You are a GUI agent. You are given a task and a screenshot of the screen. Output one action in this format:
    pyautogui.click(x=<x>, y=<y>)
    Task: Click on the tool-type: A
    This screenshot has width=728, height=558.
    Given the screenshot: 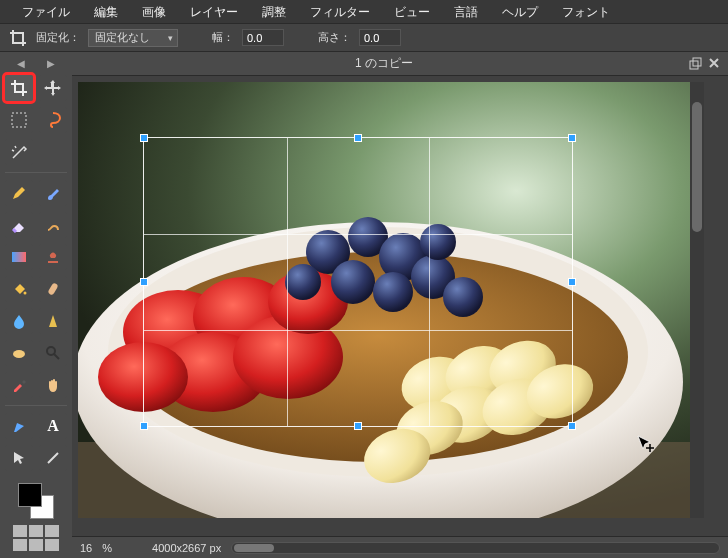 What is the action you would take?
    pyautogui.click(x=53, y=426)
    